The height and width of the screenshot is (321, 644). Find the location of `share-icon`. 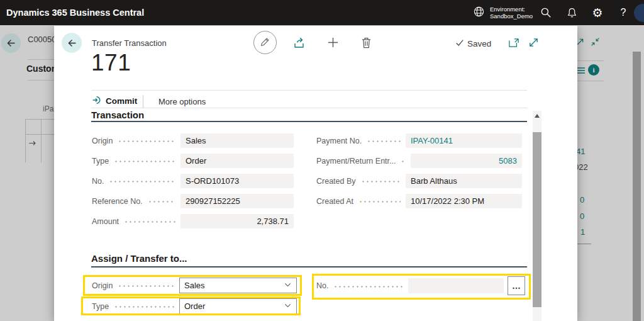

share-icon is located at coordinates (299, 44).